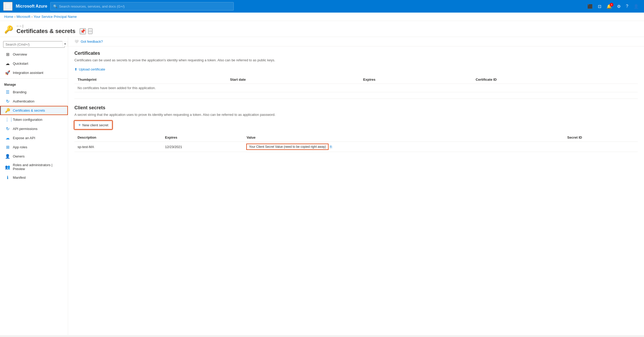 The image size is (644, 337). Describe the element at coordinates (8, 111) in the screenshot. I see `certificates-icon: 🔑` at that location.